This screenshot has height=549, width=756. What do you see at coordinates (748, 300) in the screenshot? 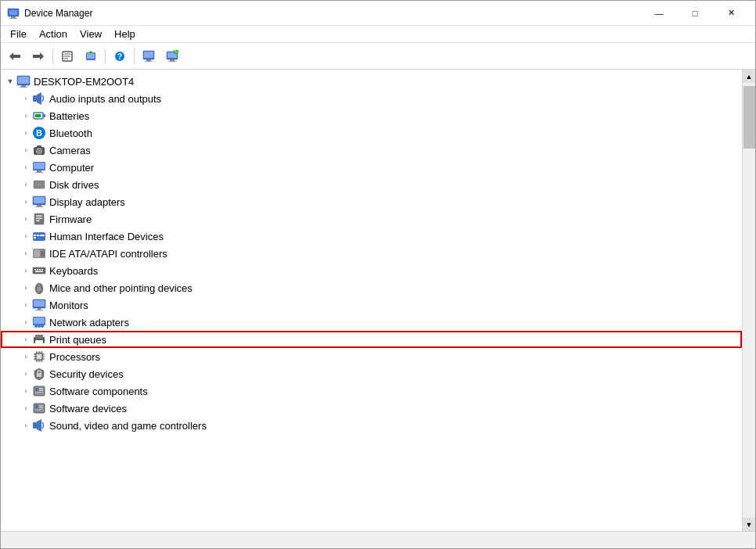
I see `scrollbar: ▲ ▼` at bounding box center [748, 300].